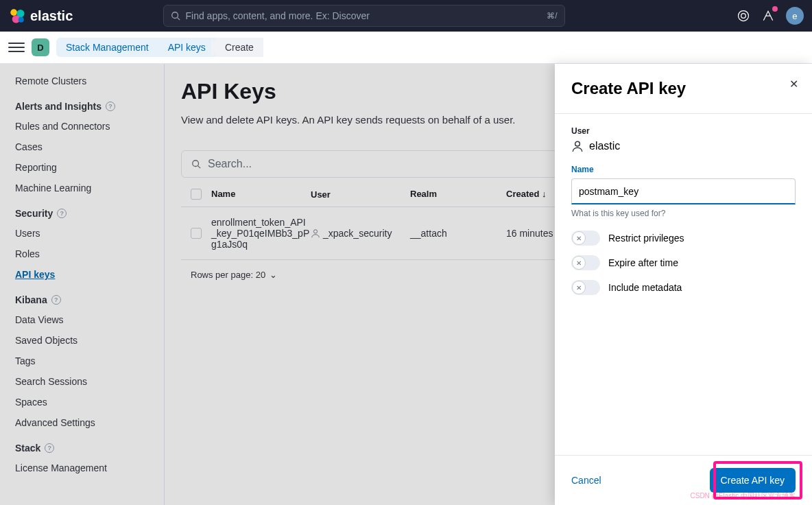 This screenshot has width=812, height=505. I want to click on expire-after-time-toggle-row: ✕ Expire after time, so click(683, 263).